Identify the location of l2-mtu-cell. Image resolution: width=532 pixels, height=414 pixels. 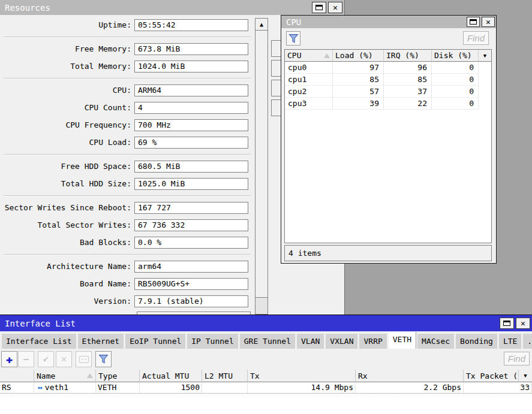
(225, 388).